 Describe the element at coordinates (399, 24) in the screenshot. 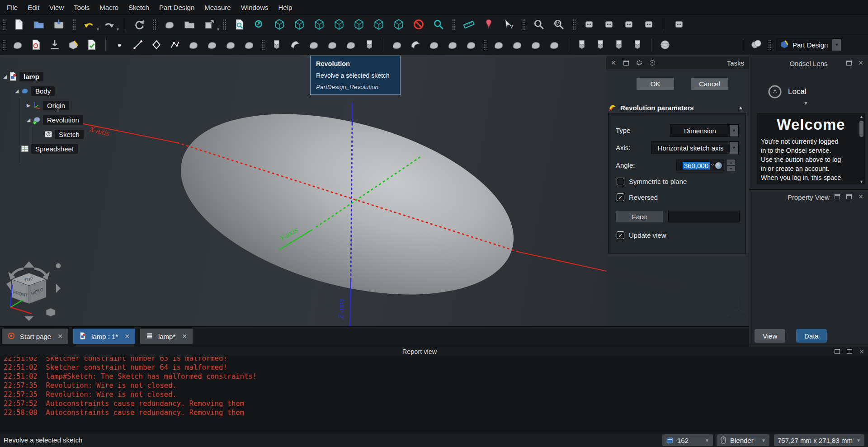

I see `bottom-view-button` at that location.